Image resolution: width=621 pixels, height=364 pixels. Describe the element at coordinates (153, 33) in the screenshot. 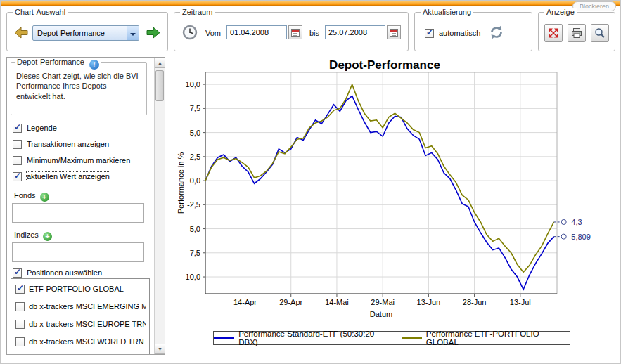

I see `arrow-right-icon` at that location.